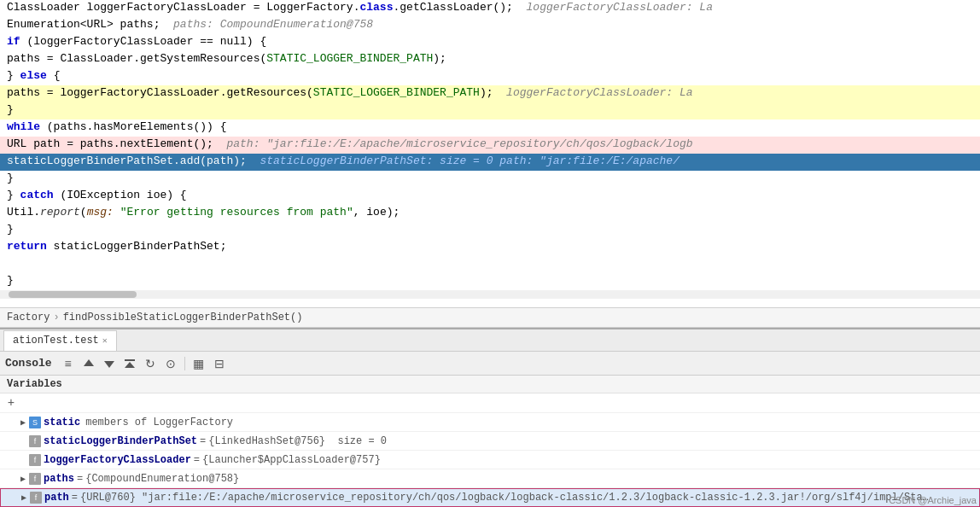 Image resolution: width=980 pixels, height=507 pixels. I want to click on toolbar-table-btn: ▦, so click(199, 364).